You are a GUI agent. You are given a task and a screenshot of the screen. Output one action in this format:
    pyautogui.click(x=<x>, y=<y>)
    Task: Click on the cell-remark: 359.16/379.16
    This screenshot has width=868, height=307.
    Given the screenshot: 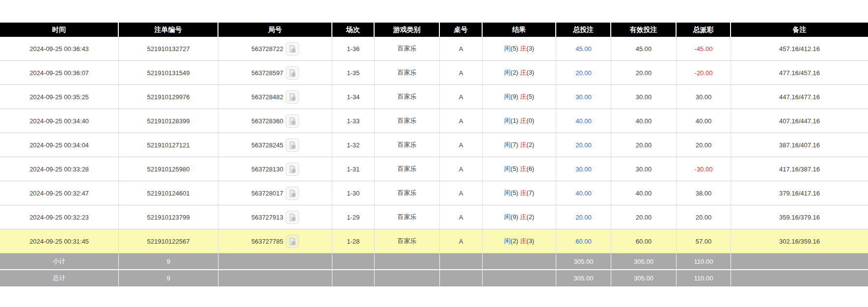 What is the action you would take?
    pyautogui.click(x=799, y=217)
    